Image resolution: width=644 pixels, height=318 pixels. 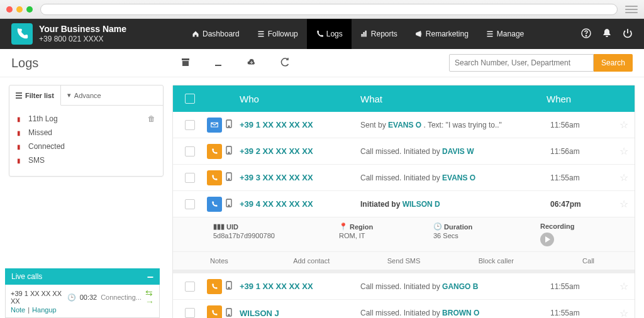 I want to click on row-what: Initiated by WILSON D, so click(x=455, y=204).